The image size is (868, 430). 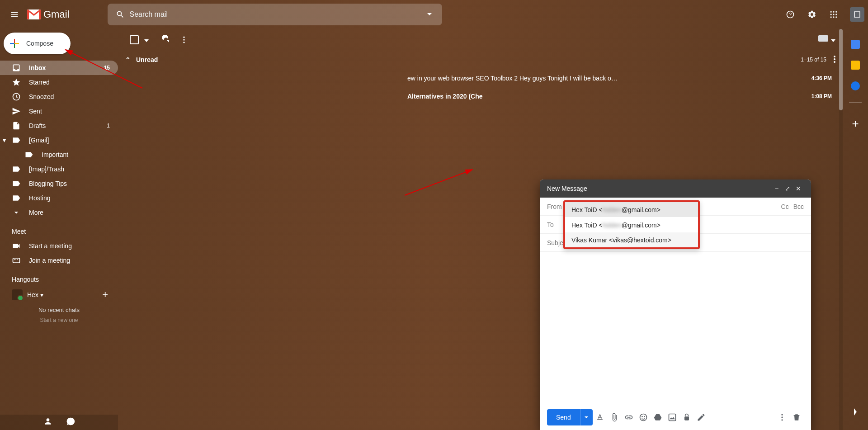 What do you see at coordinates (59, 213) in the screenshot?
I see `nav-more: More` at bounding box center [59, 213].